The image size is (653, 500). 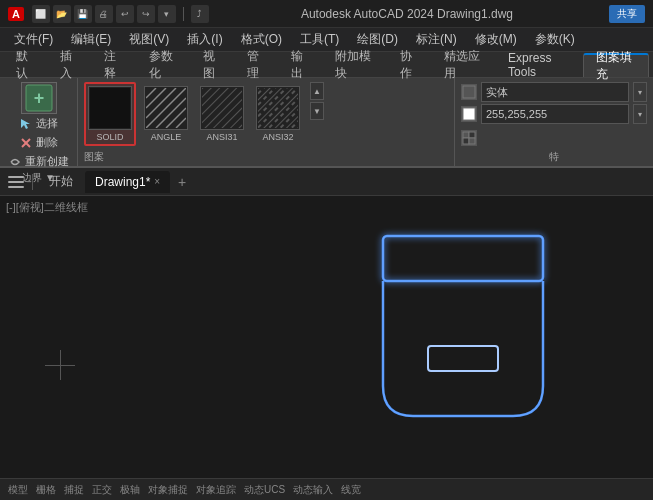 What do you see at coordinates (200, 14) in the screenshot?
I see `launch-icon: ⤴` at bounding box center [200, 14].